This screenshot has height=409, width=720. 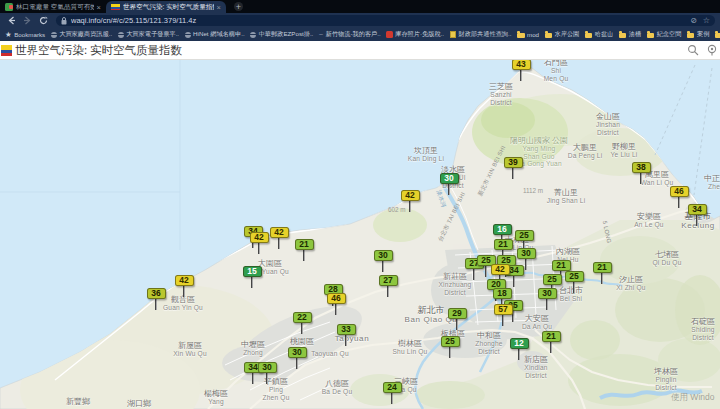 What do you see at coordinates (53, 7) in the screenshot?
I see `tab-linkou-article: 林口電廠量 空氣品質可有效改.. ×` at bounding box center [53, 7].